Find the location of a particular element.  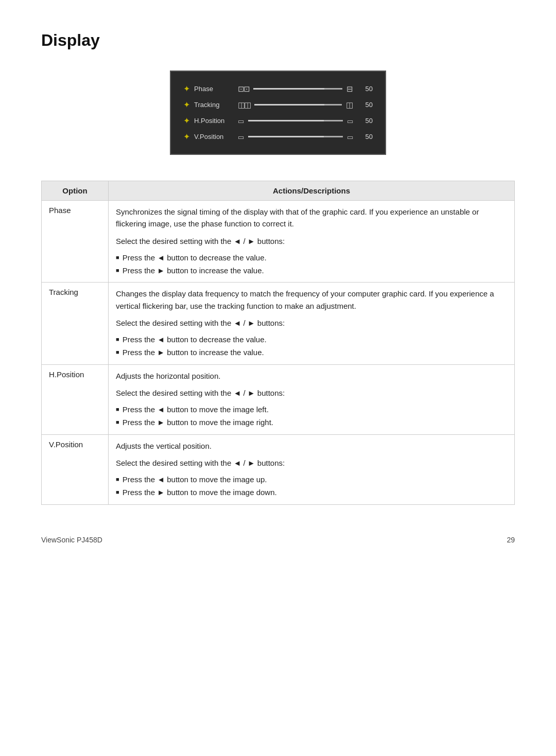

osd-icon-right: ◫ is located at coordinates (350, 105).